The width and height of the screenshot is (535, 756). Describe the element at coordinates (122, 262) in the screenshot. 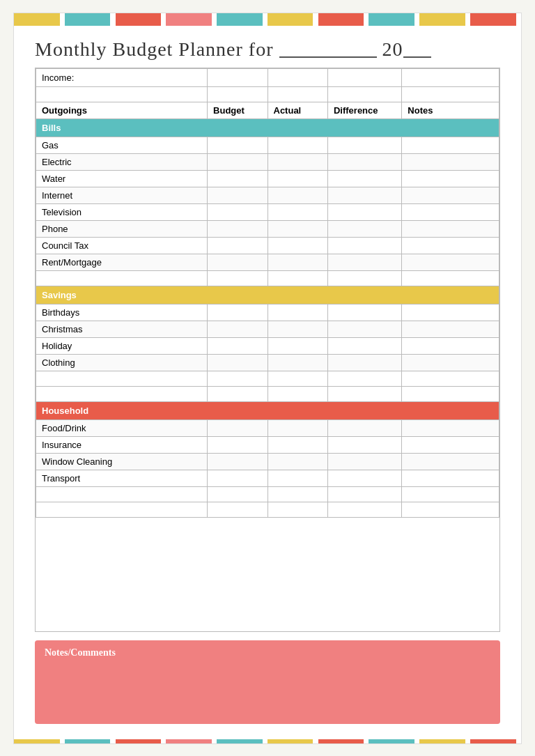

I see `item-rent-mortgage: Rent/Mortgage` at that location.